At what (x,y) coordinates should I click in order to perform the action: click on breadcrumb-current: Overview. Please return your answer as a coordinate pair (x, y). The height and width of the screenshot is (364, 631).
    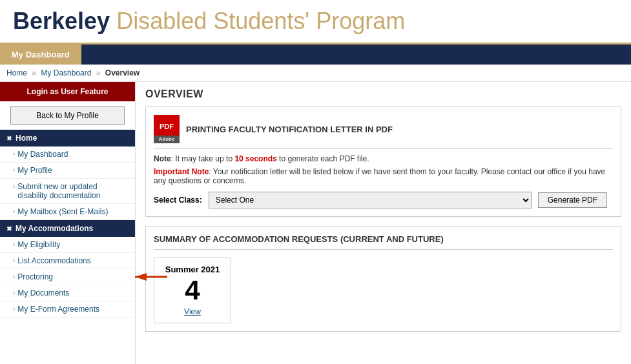
    Looking at the image, I should click on (123, 73).